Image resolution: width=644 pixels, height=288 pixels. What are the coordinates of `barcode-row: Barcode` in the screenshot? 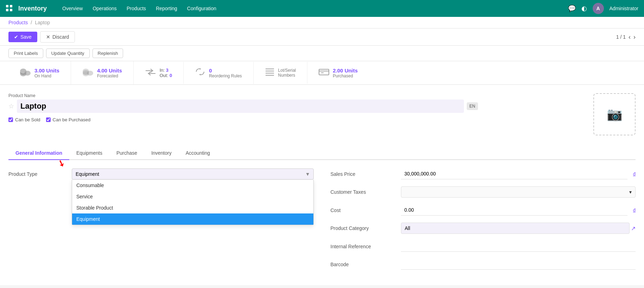 It's located at (483, 264).